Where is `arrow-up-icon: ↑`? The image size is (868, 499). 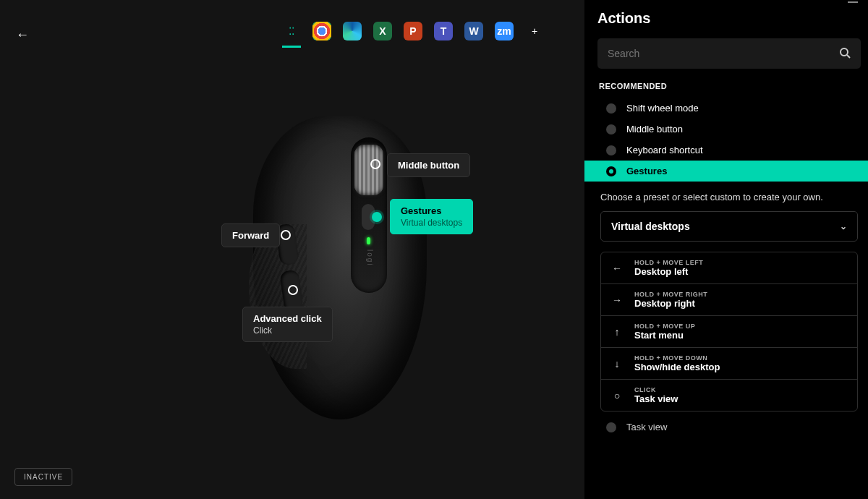 arrow-up-icon: ↑ is located at coordinates (617, 332).